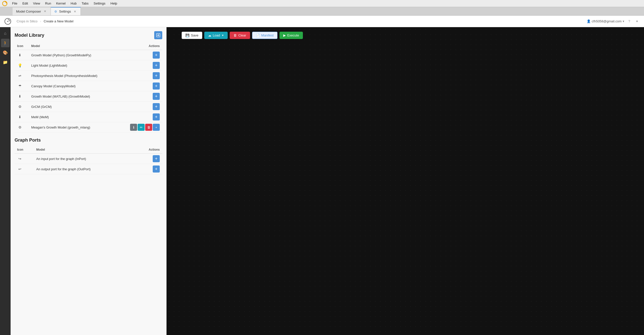 The image size is (644, 335). Describe the element at coordinates (89, 46) in the screenshot. I see `model-table-header-row: Icon Model Actions` at that location.